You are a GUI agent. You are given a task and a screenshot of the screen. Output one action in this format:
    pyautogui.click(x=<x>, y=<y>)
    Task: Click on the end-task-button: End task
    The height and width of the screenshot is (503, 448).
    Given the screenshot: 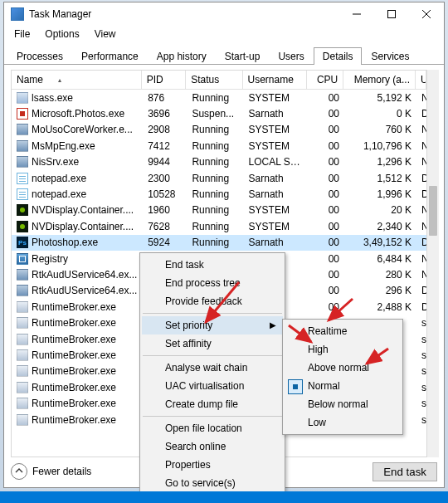 What is the action you would take?
    pyautogui.click(x=405, y=471)
    